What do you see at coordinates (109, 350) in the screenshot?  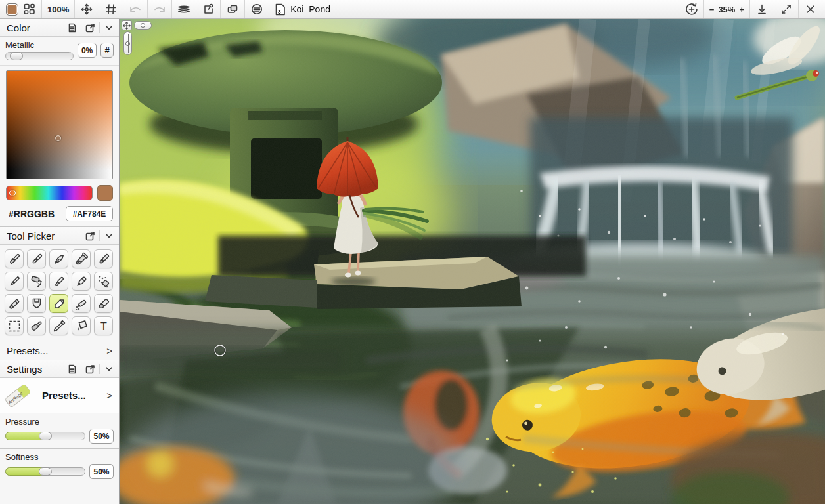 I see `tool-presets-chevron-icon: >` at bounding box center [109, 350].